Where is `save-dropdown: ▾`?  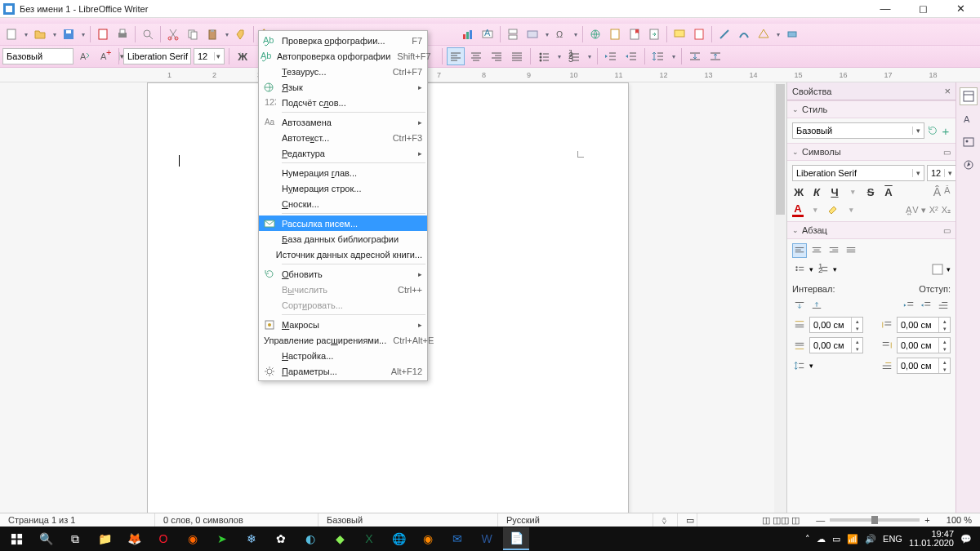 save-dropdown: ▾ is located at coordinates (83, 34).